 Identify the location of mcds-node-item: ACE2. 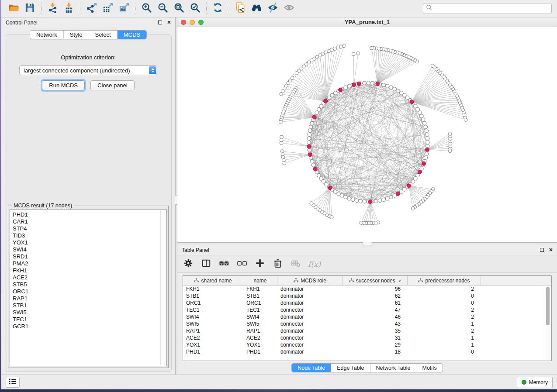
(90, 278).